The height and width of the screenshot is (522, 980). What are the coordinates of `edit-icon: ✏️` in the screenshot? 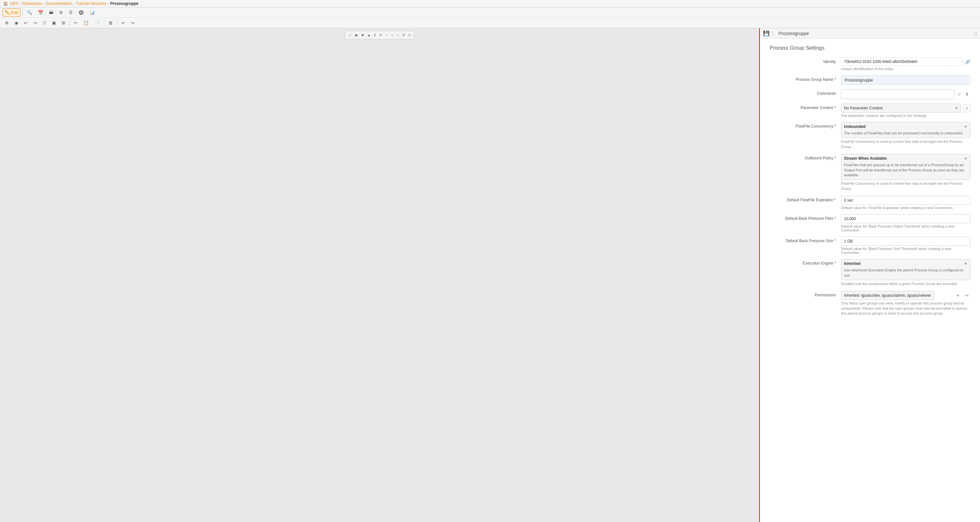 It's located at (8, 12).